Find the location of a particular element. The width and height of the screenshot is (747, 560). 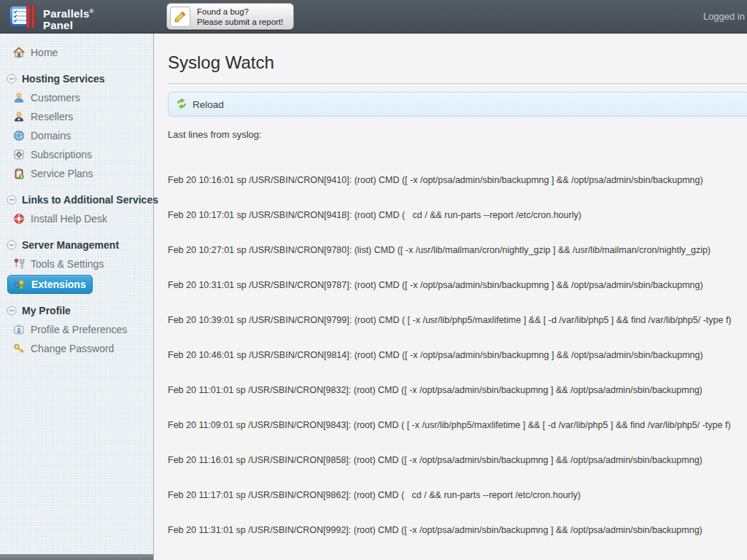

log-line: Feb 20 11:16:01 sp /USR/SBIN/CRON[9858]:… is located at coordinates (457, 460).